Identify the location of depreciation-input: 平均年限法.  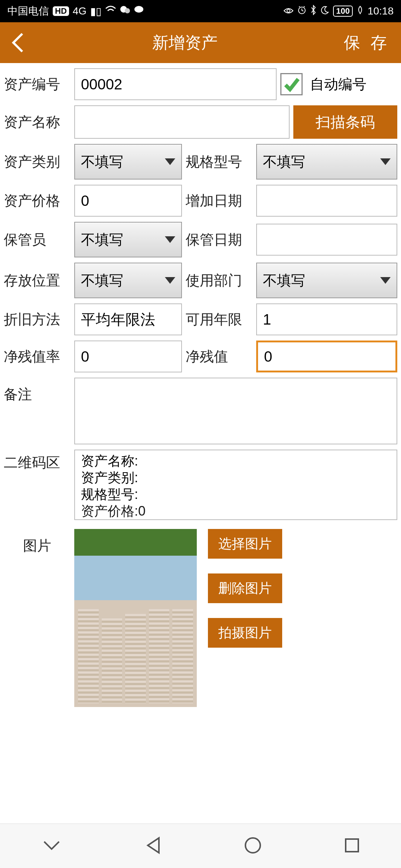
(128, 319).